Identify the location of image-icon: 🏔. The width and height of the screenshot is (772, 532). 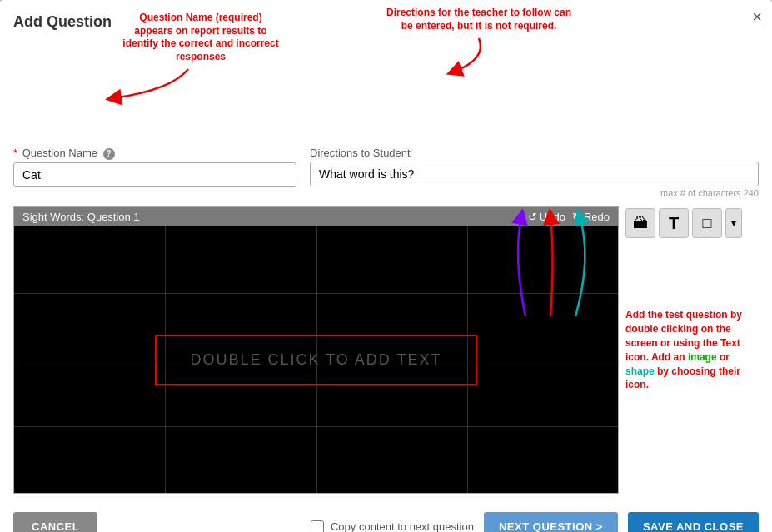
(640, 223).